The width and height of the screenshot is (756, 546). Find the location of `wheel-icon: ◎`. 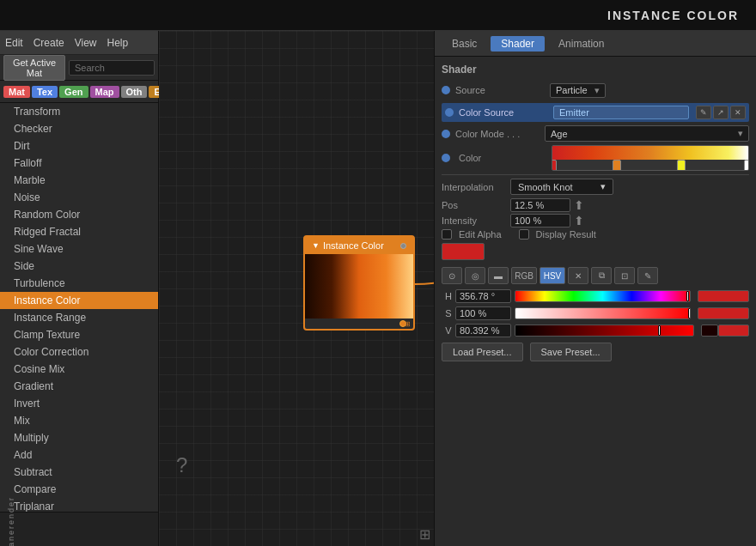

wheel-icon: ◎ is located at coordinates (475, 276).